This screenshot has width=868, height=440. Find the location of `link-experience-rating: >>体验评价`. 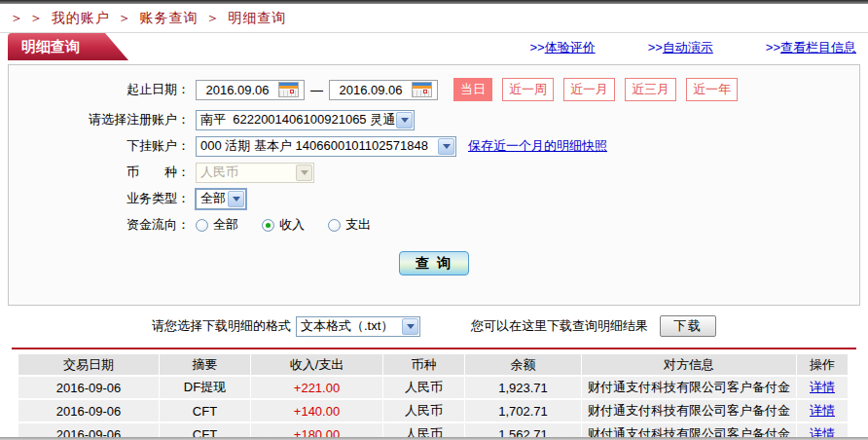

link-experience-rating: >>体验评价 is located at coordinates (562, 48).